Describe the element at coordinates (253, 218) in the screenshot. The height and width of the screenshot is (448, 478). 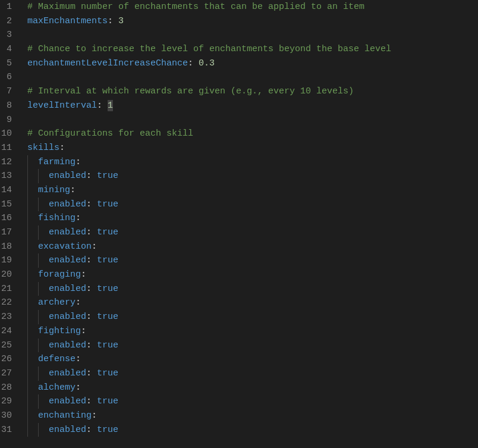
I see `code-line: fishing:` at that location.